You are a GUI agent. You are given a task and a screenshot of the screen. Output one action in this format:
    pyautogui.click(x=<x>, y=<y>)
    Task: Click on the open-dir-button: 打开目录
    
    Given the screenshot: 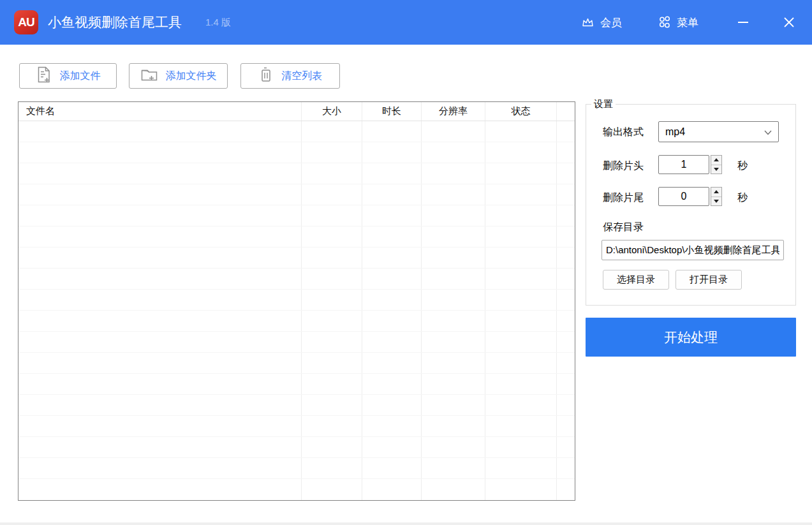 What is the action you would take?
    pyautogui.click(x=709, y=279)
    